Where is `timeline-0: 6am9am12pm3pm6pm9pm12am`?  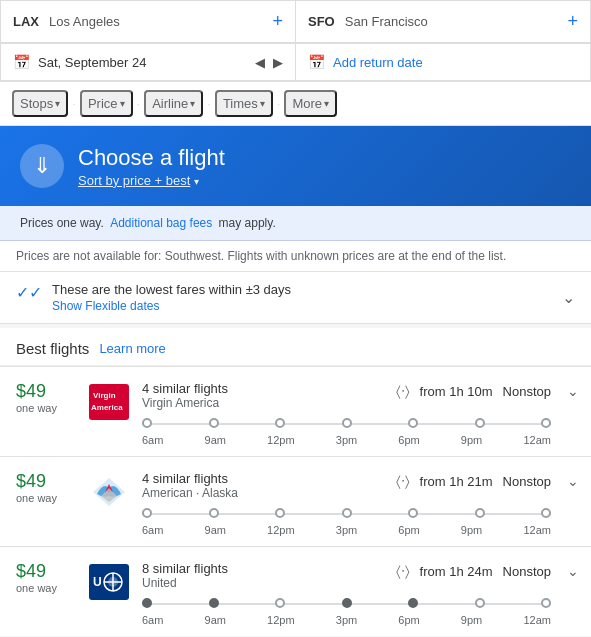
timeline-0: 6am9am12pm3pm6pm9pm12am is located at coordinates (346, 432).